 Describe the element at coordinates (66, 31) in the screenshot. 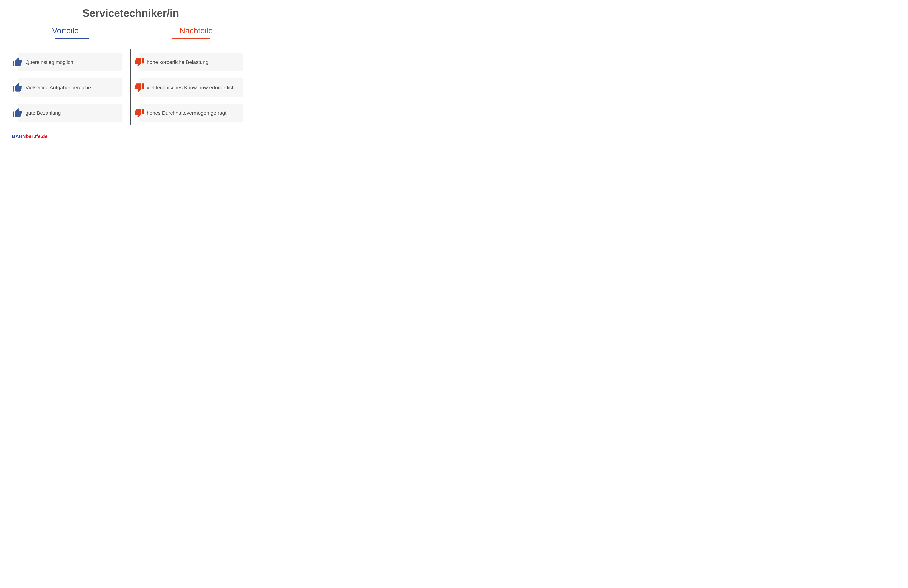

I see `heading-vorteile: Vorteile` at that location.